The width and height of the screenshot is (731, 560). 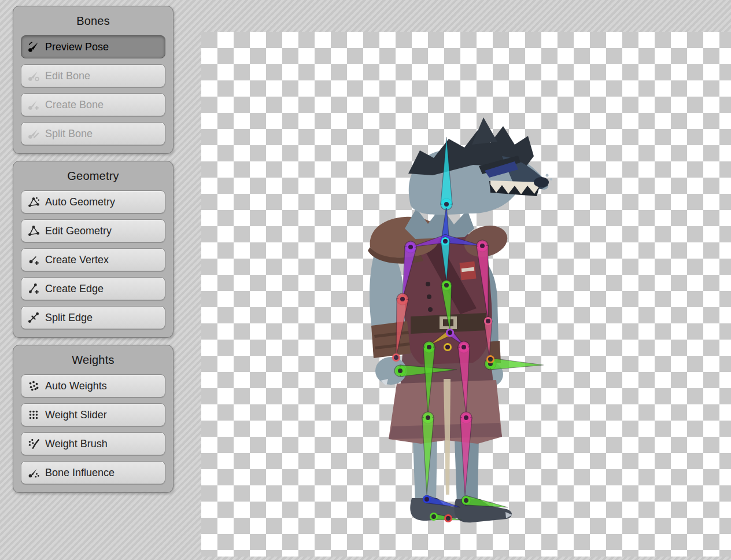 I want to click on bone-influence-label: Bone Influence, so click(x=102, y=473).